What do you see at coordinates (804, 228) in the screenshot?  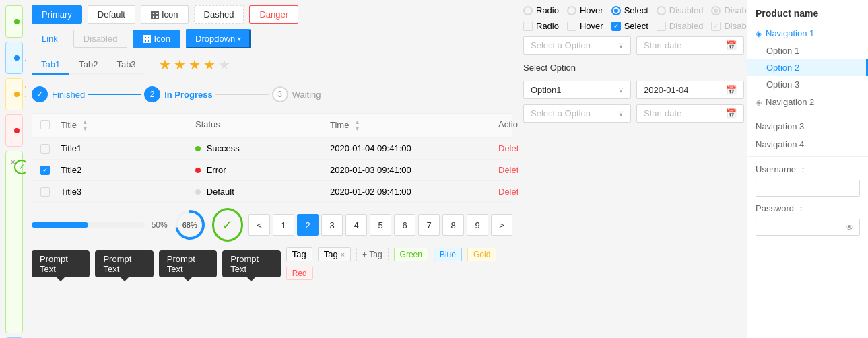 I see `password-input` at bounding box center [804, 228].